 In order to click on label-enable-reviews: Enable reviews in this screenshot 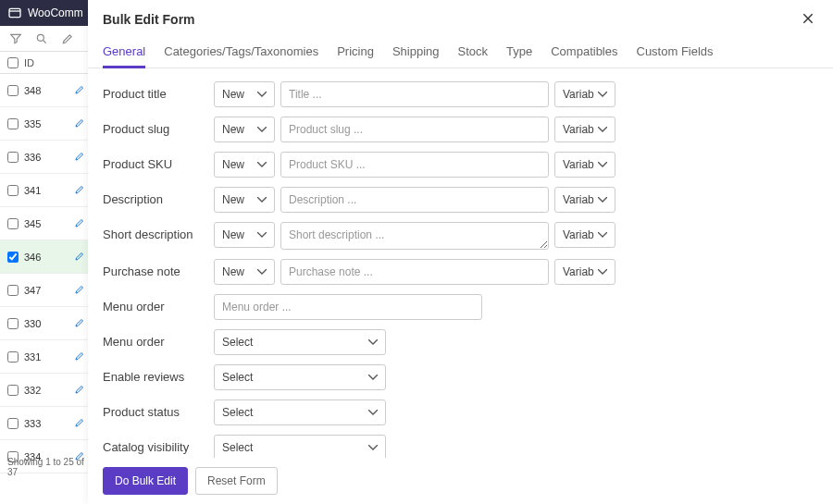, I will do `click(158, 374)`.